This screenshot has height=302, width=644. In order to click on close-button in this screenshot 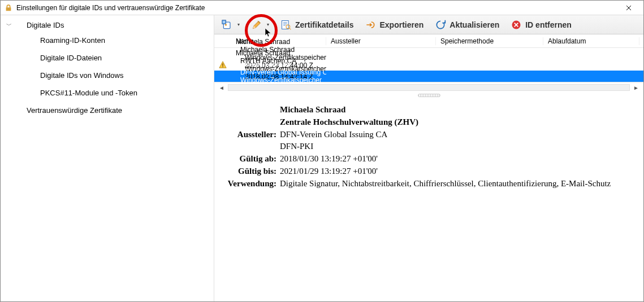, I will do `click(629, 8)`.